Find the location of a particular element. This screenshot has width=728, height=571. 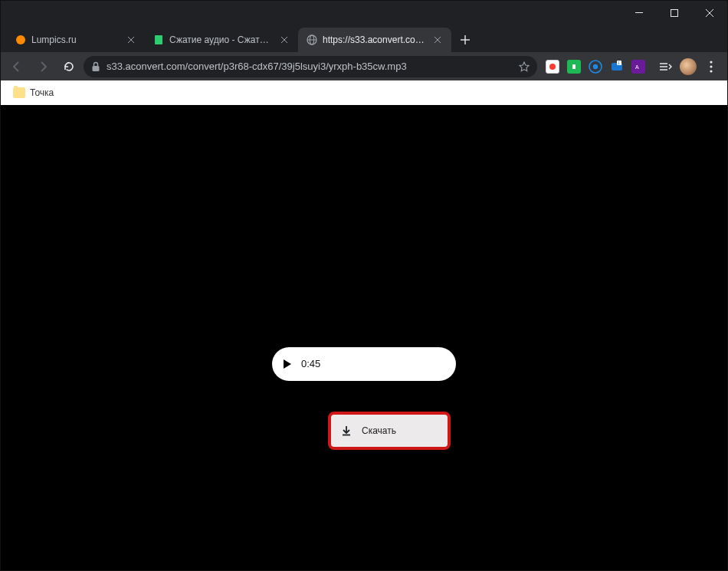

audio-player: 0:45 is located at coordinates (364, 364).